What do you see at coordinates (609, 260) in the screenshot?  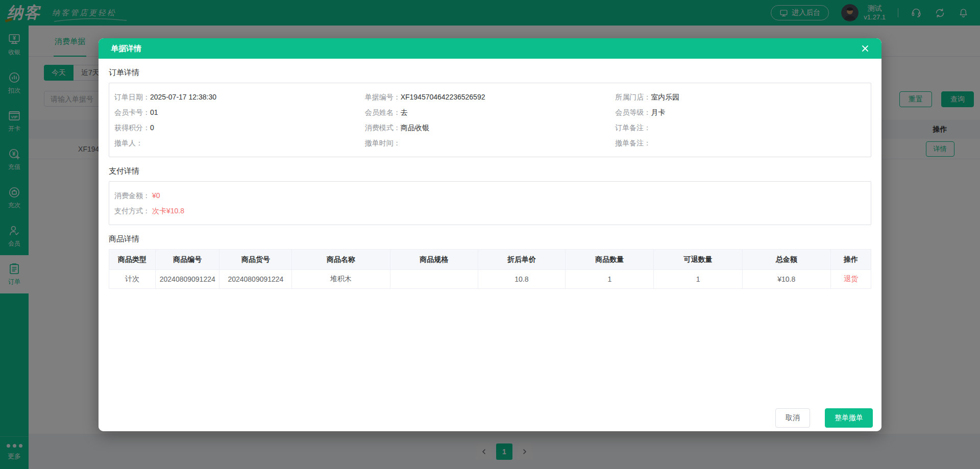 I see `goods-header: 商品数量` at bounding box center [609, 260].